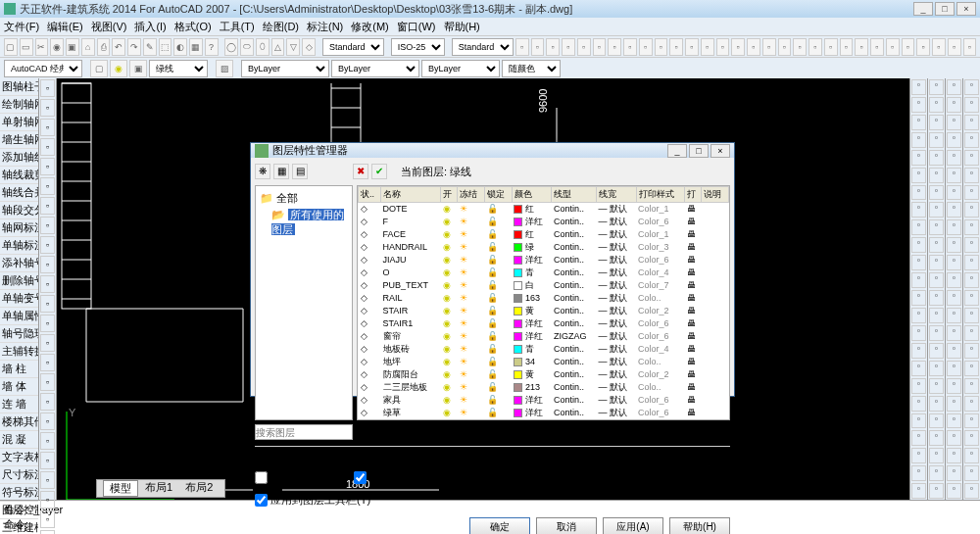 The height and width of the screenshot is (534, 980). What do you see at coordinates (449, 195) in the screenshot?
I see `grid-header: 开` at bounding box center [449, 195].